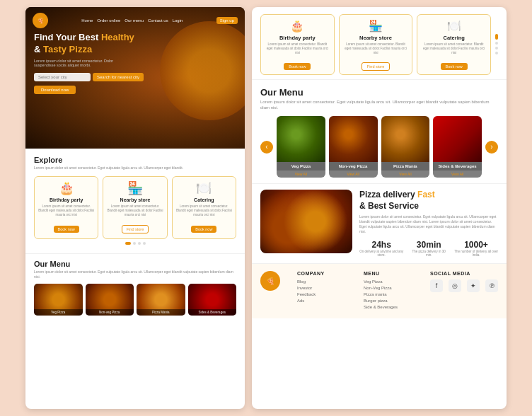 The image size is (532, 416). Describe the element at coordinates (109, 21) in the screenshot. I see `nav-order: Order online` at that location.